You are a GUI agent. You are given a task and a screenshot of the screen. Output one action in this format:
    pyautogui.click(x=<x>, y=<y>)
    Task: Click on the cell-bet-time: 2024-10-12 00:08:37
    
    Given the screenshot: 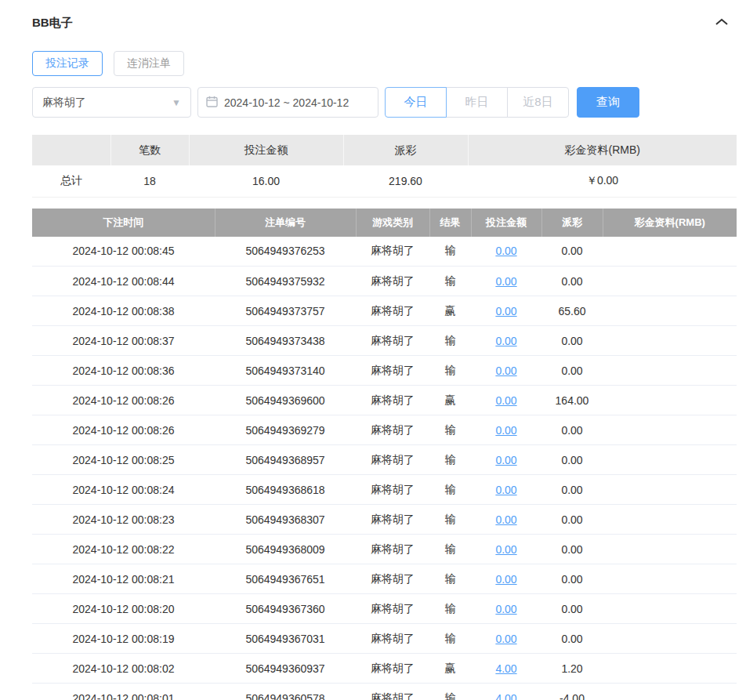 What is the action you would take?
    pyautogui.click(x=124, y=341)
    